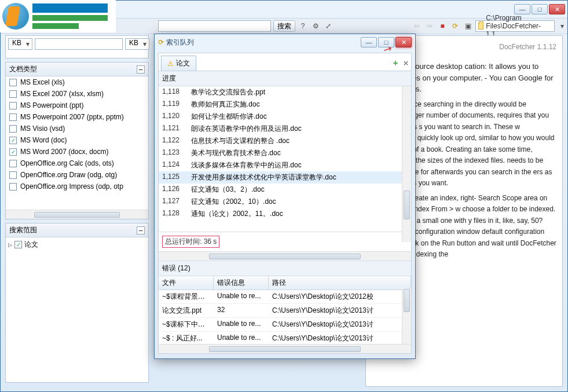 The width and height of the screenshot is (568, 392). Describe the element at coordinates (522, 9) in the screenshot. I see `minimize-button: —` at that location.